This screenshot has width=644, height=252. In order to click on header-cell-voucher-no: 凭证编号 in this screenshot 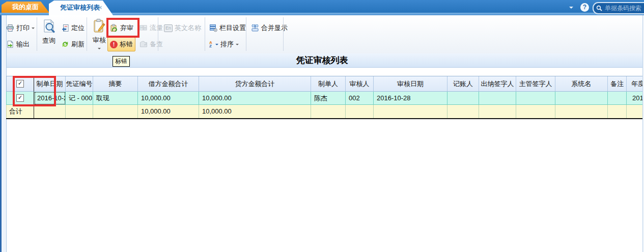, I will do `click(79, 84)`.